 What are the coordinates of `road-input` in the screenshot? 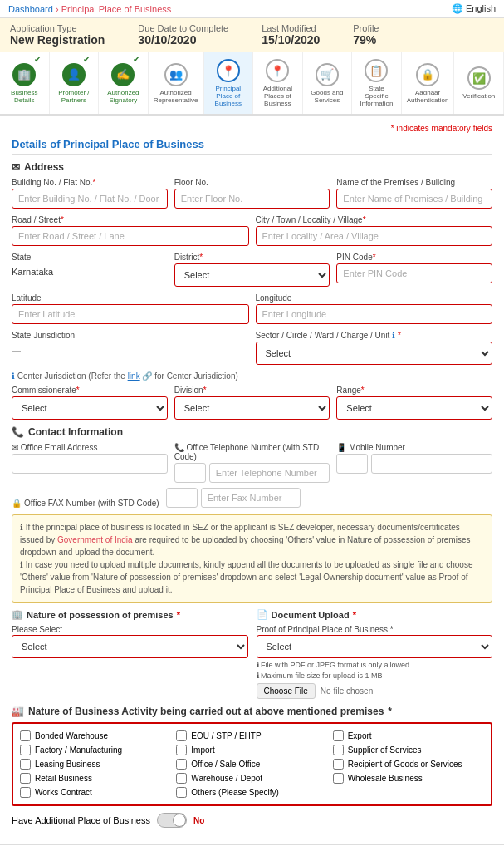 It's located at (130, 236).